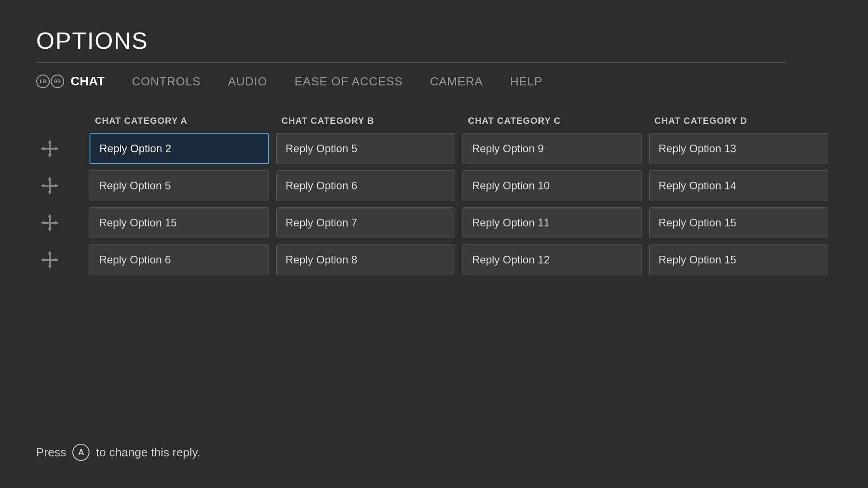 This screenshot has height=488, width=868. Describe the element at coordinates (434, 81) in the screenshot. I see `nav-tabs: LB RB CHAT CONTROLS AUDIO EASE OF ACCESS…` at that location.